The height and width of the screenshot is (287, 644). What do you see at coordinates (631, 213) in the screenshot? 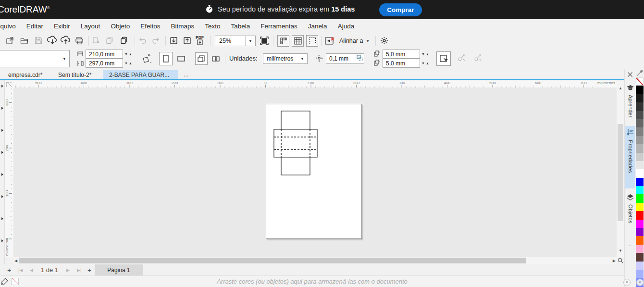
I see `docker-tab-objetos: Objetos` at bounding box center [631, 213].